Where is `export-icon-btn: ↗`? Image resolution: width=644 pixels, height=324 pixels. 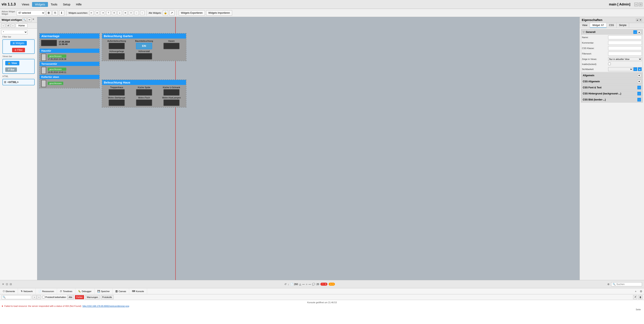
export-icon-btn: ↗ is located at coordinates (172, 13).